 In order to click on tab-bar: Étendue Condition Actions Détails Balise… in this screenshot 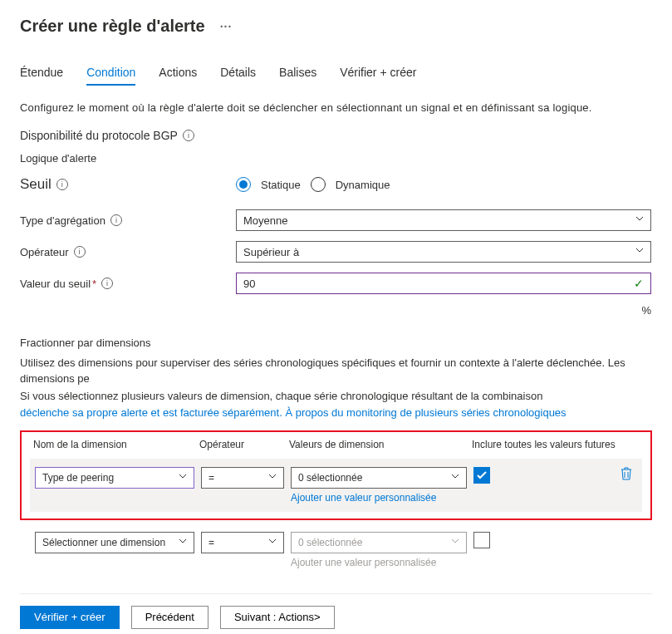, I will do `click(336, 73)`.